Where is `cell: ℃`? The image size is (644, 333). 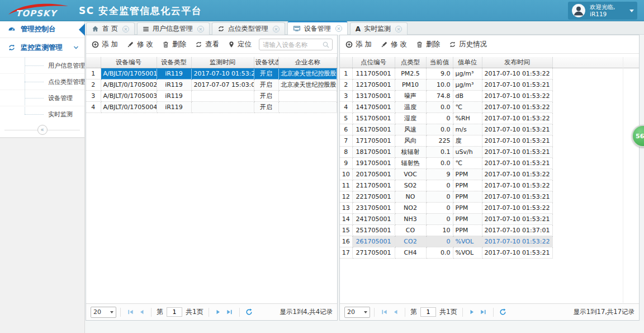 cell: ℃ is located at coordinates (467, 163).